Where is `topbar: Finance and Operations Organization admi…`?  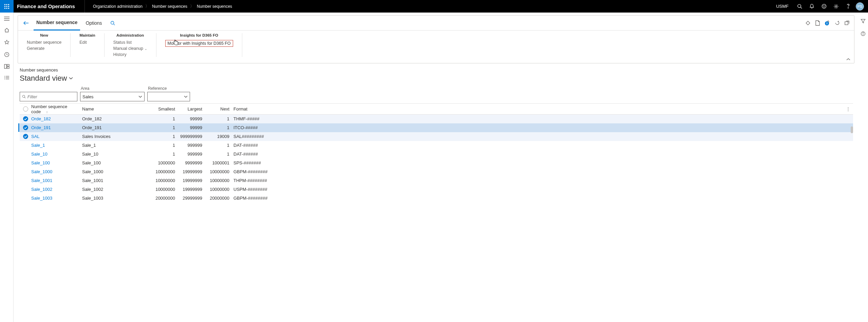 topbar: Finance and Operations Organization admi… is located at coordinates (434, 6).